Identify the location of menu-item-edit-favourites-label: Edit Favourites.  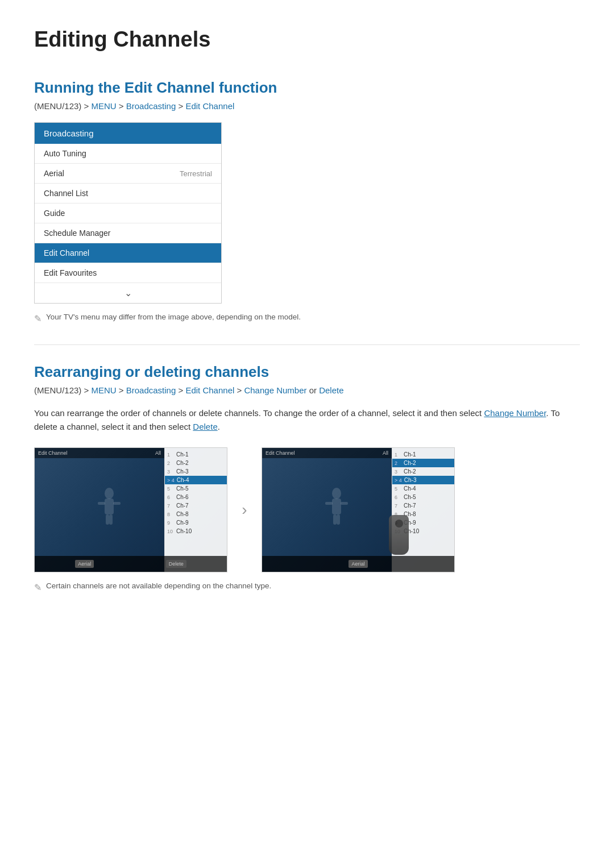
(70, 273).